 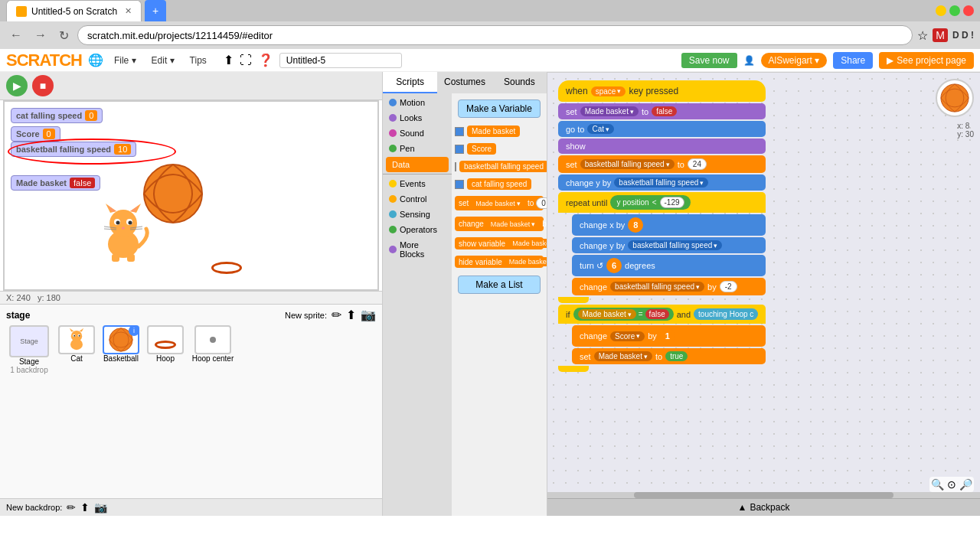 What do you see at coordinates (499, 285) in the screenshot?
I see `make-list-button: Make a List` at bounding box center [499, 285].